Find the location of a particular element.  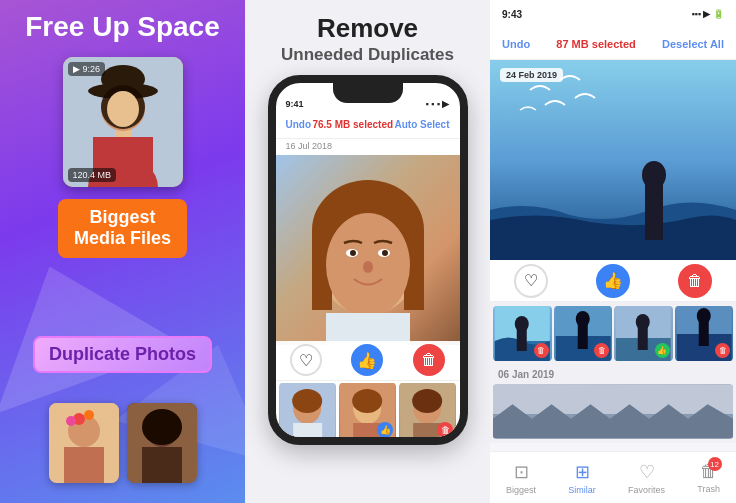

p3-thumb-4: 🗑 is located at coordinates (704, 334).